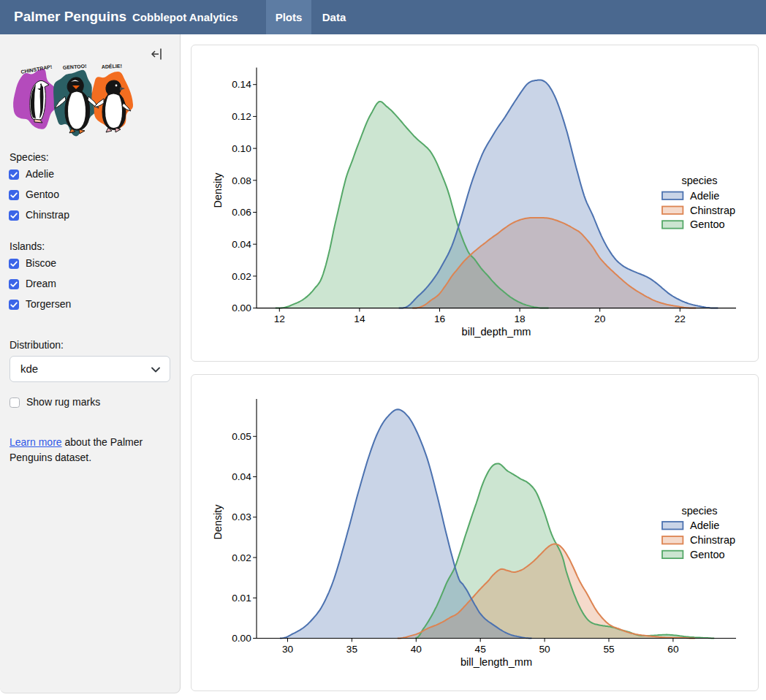 This screenshot has height=700, width=766. What do you see at coordinates (241, 598) in the screenshot?
I see `svg-text: 0.01` at bounding box center [241, 598].